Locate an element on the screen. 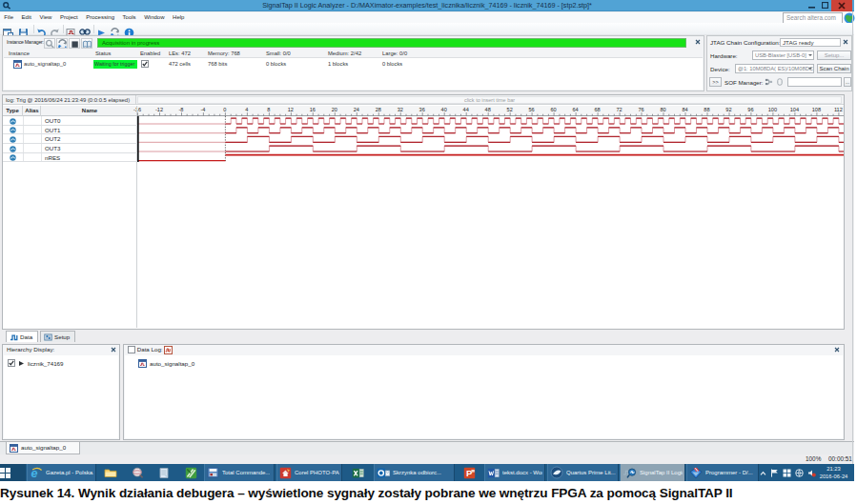  new-file-icon is located at coordinates (9, 29).